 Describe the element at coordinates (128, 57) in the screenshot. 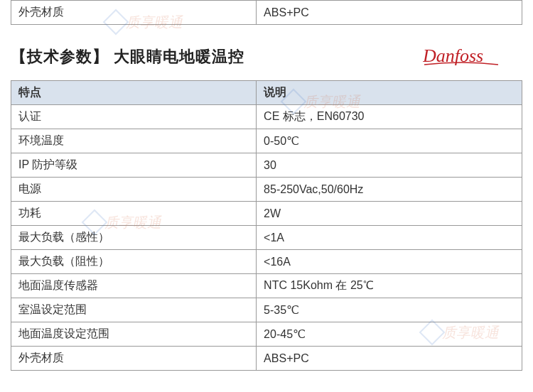

I see `section-title: 【技术参数】 大眼睛电地暖温控` at that location.